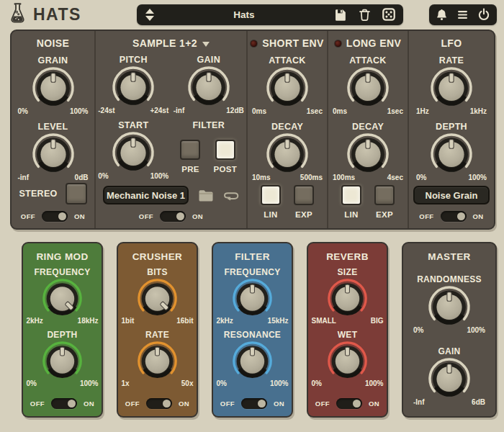 Image resolution: width=504 pixels, height=432 pixels. Describe the element at coordinates (451, 151) in the screenshot. I see `lfo-depth-control: DEPTH 0%100%` at that location.